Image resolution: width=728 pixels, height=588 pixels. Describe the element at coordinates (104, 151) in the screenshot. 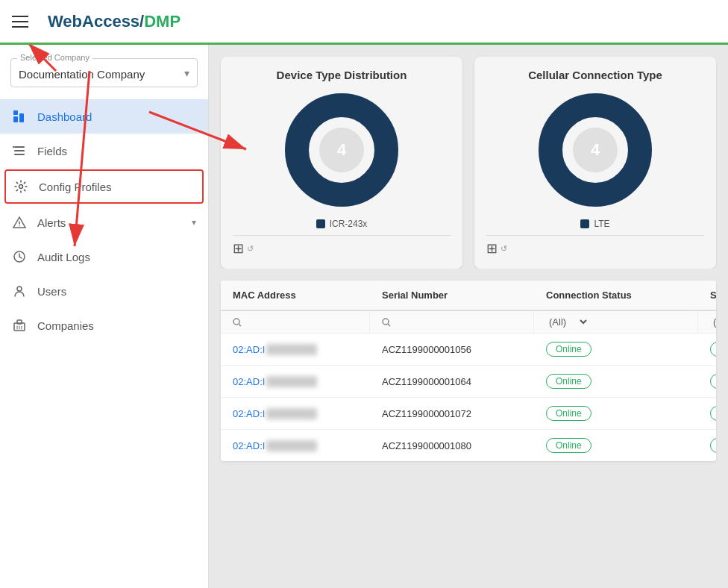

I see `sidebar-item-fields: Fields` at that location.